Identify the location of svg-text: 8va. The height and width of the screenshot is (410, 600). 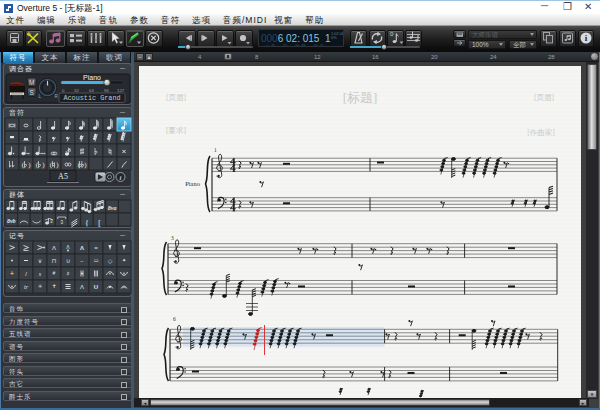
(112, 208).